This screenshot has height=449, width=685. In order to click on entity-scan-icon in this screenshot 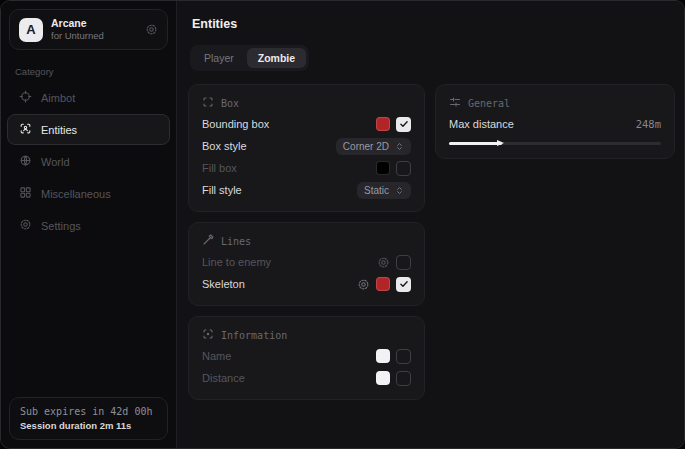, I will do `click(26, 130)`.